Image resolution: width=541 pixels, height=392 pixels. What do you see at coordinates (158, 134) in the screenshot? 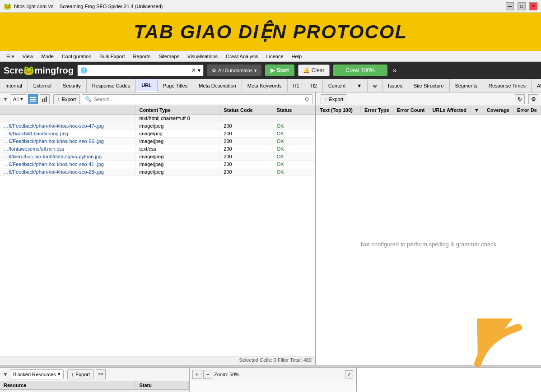
I see `table-row: …6/Baochi/8-baodanang.png image/png 200 …` at bounding box center [158, 134].